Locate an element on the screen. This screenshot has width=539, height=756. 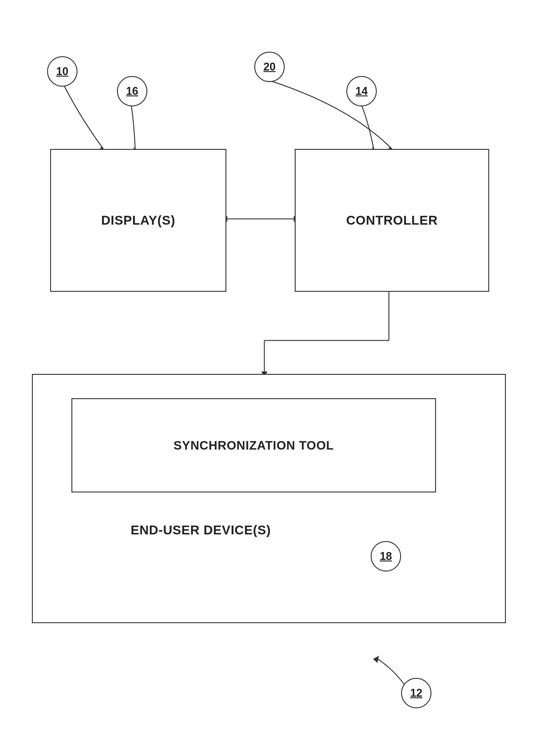
circle-12: 12 is located at coordinates (416, 693).